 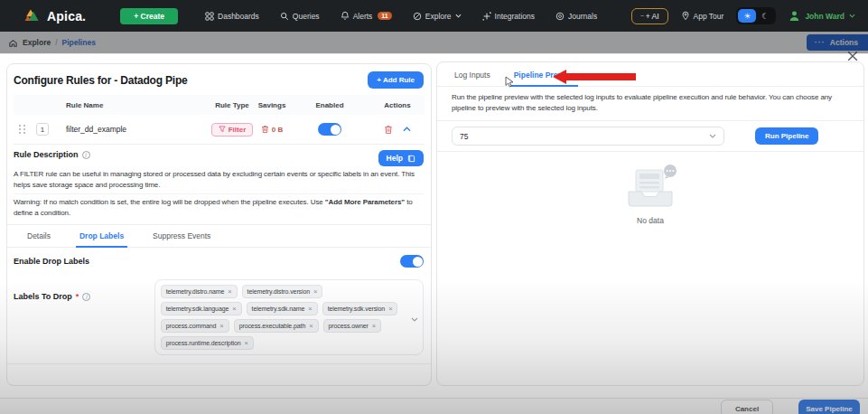 I want to click on breadcrumb-pipelines: Pipelines, so click(x=79, y=42).